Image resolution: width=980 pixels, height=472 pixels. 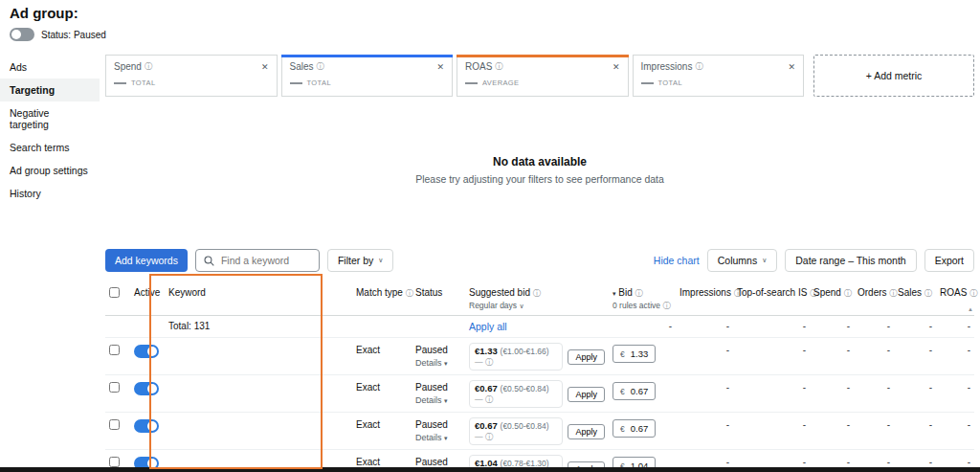 What do you see at coordinates (642, 352) in the screenshot?
I see `bid-cell: € 1.33` at bounding box center [642, 352].